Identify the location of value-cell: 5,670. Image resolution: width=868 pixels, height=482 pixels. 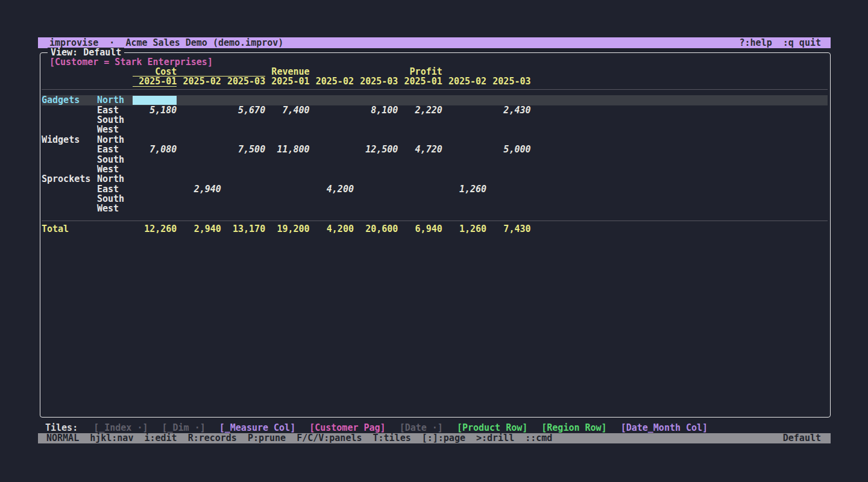
(244, 110).